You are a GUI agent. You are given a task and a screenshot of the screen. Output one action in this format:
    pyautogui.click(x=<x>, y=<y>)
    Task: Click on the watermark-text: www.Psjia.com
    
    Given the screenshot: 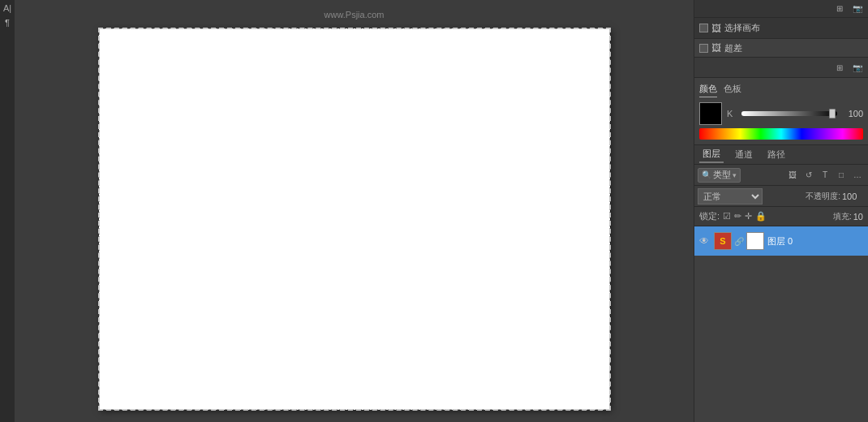 What is the action you would take?
    pyautogui.click(x=355, y=15)
    